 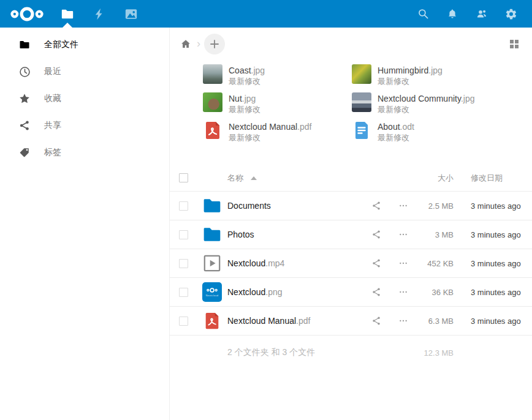 I want to click on file-row-documents: Documents 2.5 MB 3 minutes ago, so click(x=351, y=206).